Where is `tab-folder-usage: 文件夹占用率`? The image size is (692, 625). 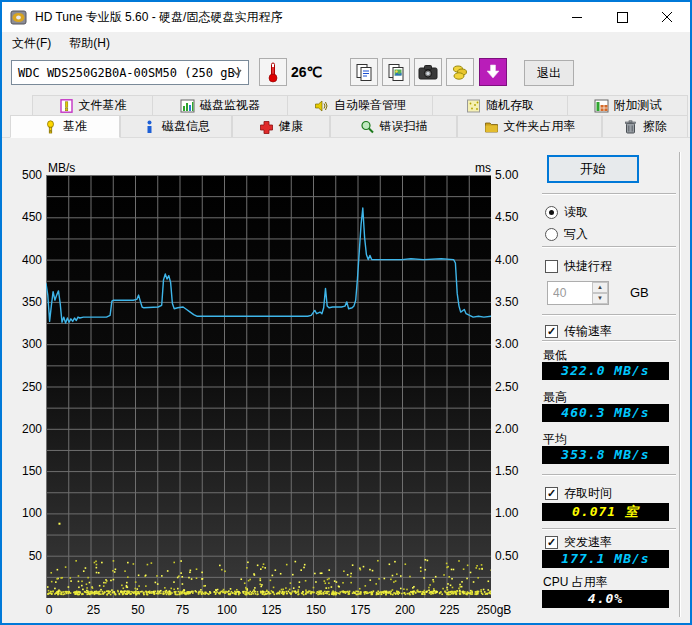 tab-folder-usage: 文件夹占用率 is located at coordinates (530, 126).